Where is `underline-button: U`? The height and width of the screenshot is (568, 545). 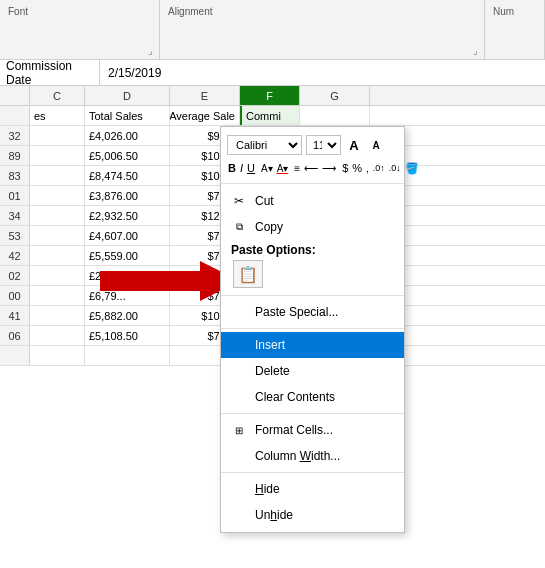
underline-button: U is located at coordinates (251, 168).